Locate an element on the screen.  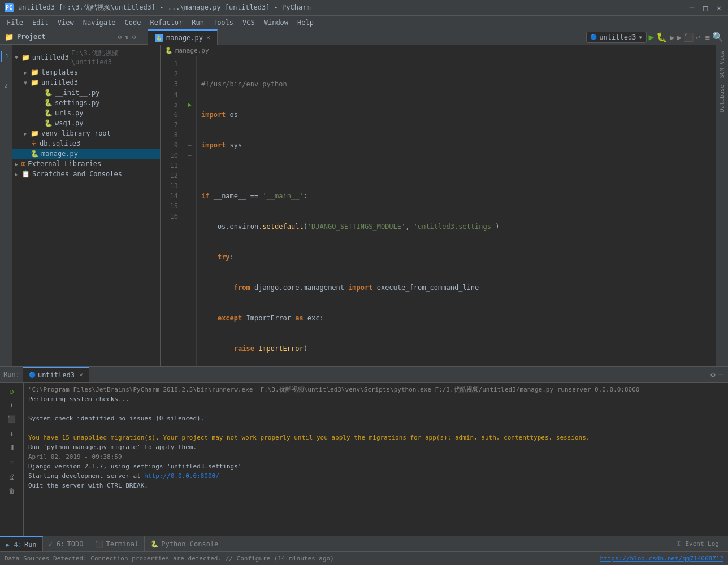
tree-manage-py: ▶ 🐍 manage.py is located at coordinates (86, 154).